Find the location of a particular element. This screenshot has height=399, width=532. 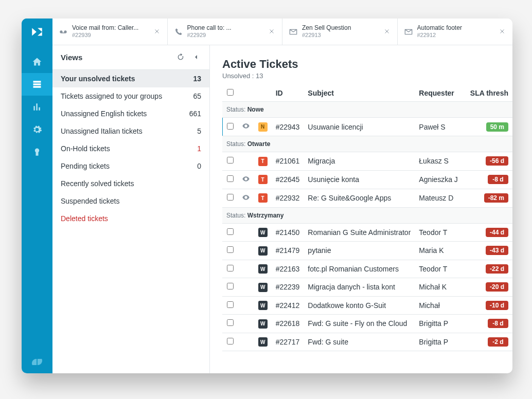

tab: Phone call to: ... #22929 is located at coordinates (225, 32).